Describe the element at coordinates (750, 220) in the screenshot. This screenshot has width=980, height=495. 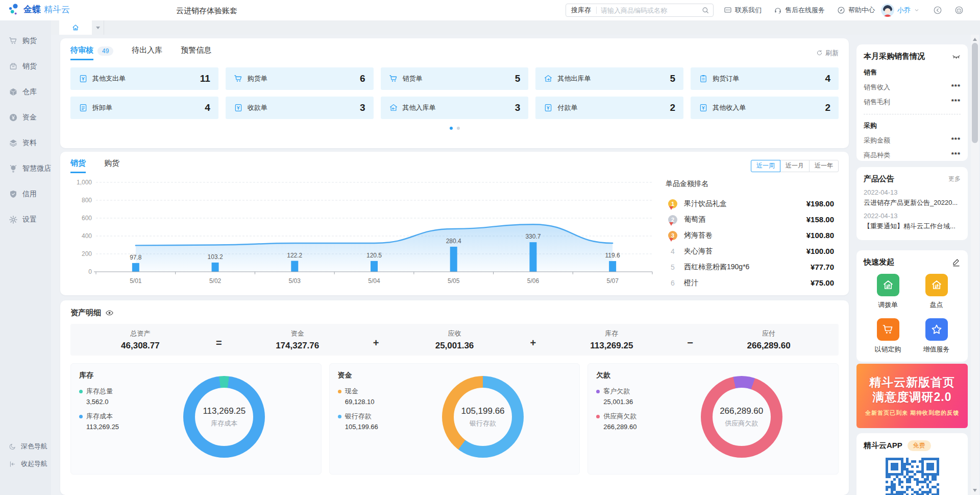
I see `ranking-row: 2葡萄酒¥158.00` at that location.